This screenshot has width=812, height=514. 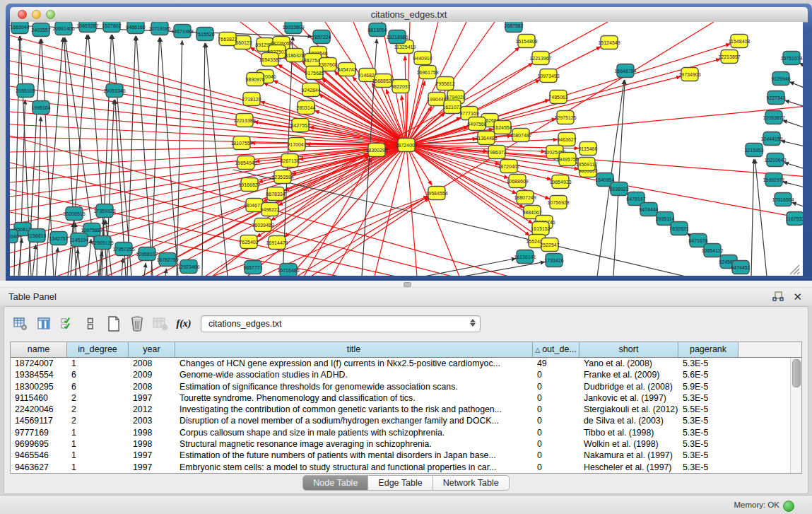 What do you see at coordinates (406, 363) in the screenshot?
I see `table-row: 1872400712008Changes of HCN gene express…` at bounding box center [406, 363].